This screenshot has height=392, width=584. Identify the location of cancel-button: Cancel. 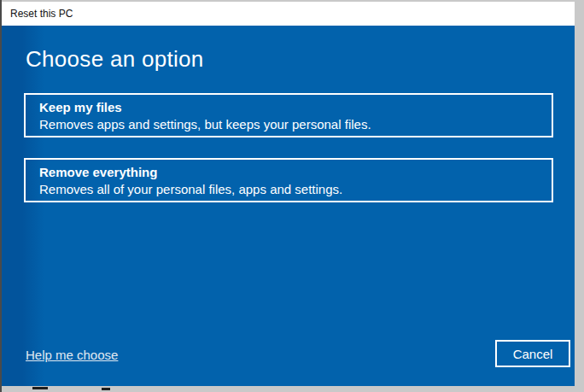
(533, 354).